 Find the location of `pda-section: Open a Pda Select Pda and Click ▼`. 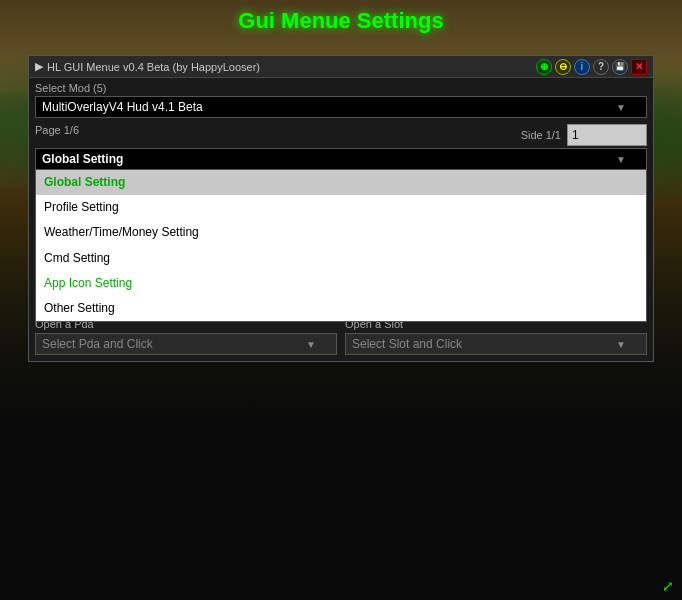

pda-section: Open a Pda Select Pda and Click ▼ is located at coordinates (186, 336).